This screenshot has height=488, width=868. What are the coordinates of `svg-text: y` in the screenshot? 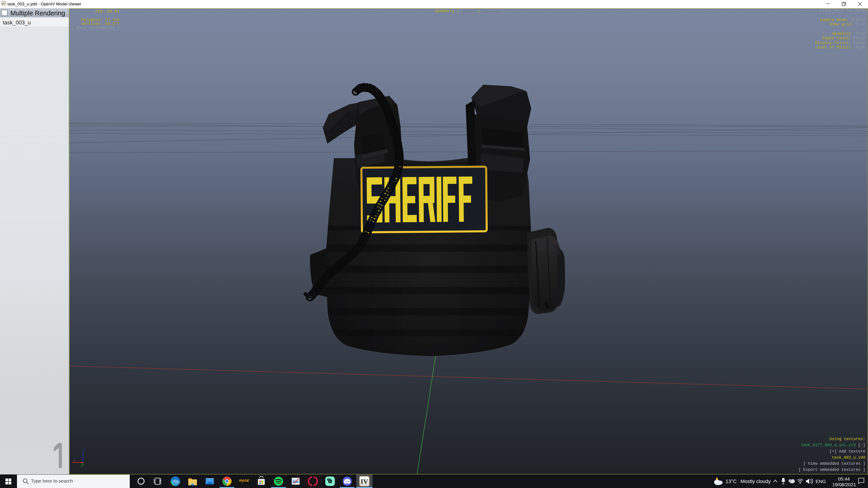 It's located at (84, 465).